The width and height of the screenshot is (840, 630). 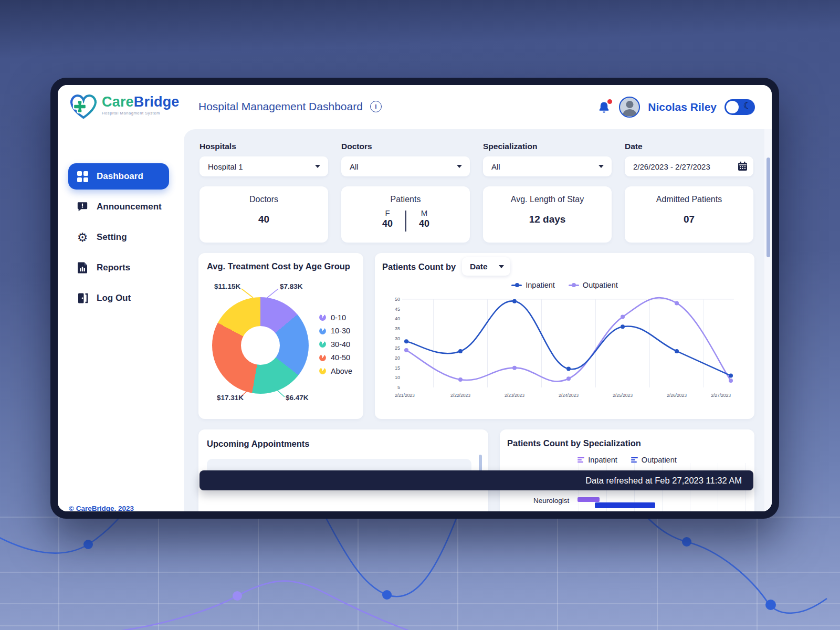 What do you see at coordinates (226, 167) in the screenshot?
I see `hospitals-dropdown-value: Hospital 1` at bounding box center [226, 167].